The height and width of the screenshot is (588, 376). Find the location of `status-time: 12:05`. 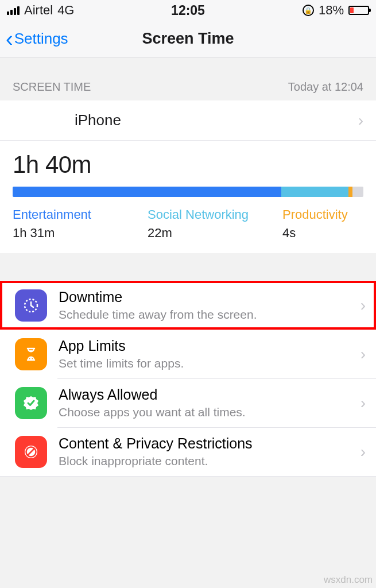

status-time: 12:05 is located at coordinates (188, 10).